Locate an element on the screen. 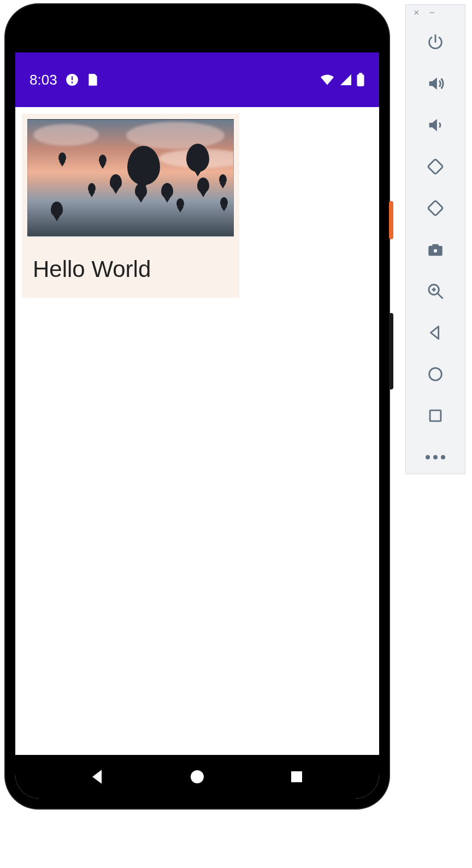 The height and width of the screenshot is (868, 472). power-icon is located at coordinates (435, 42).